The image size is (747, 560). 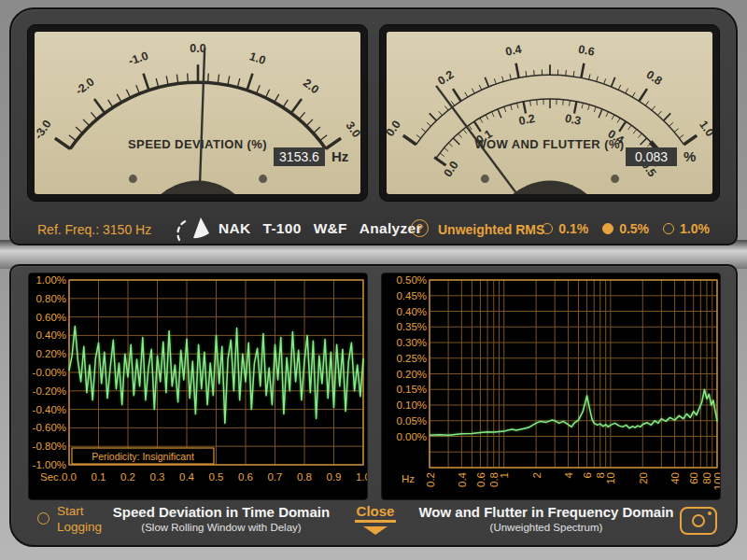 I want to click on svg-text: 0.50%, so click(x=411, y=280).